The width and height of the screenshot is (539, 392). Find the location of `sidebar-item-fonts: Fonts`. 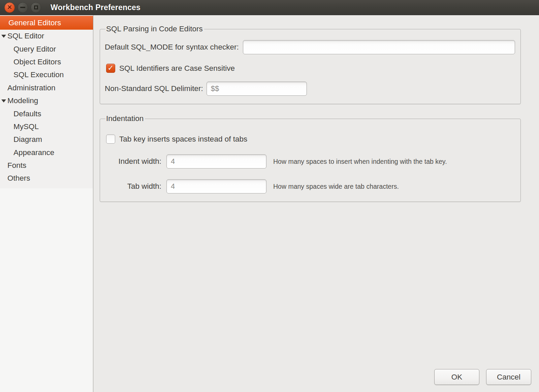

sidebar-item-fonts: Fonts is located at coordinates (46, 165).